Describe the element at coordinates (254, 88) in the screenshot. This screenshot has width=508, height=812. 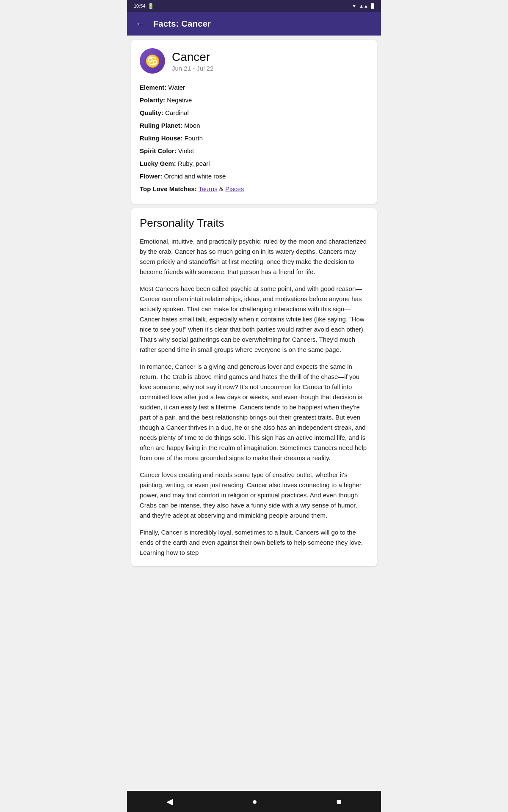
I see `fact-row: Element: Water` at that location.